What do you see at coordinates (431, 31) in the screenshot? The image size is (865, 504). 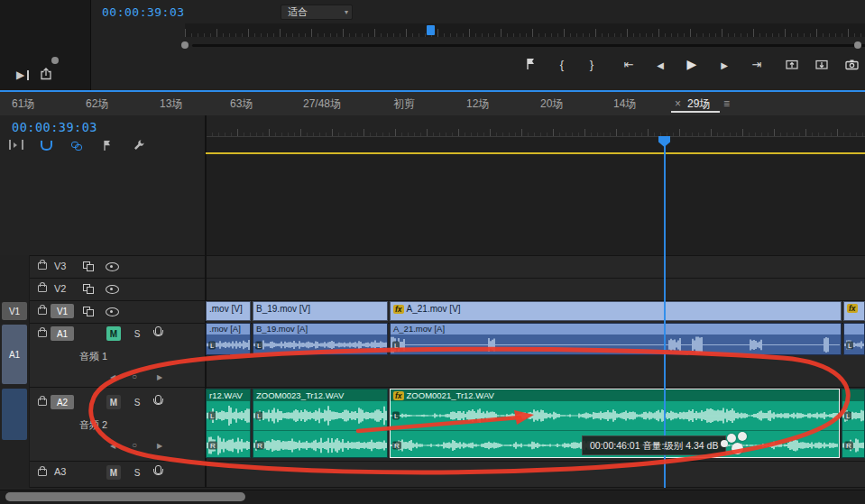 I see `monitor-playhead` at bounding box center [431, 31].